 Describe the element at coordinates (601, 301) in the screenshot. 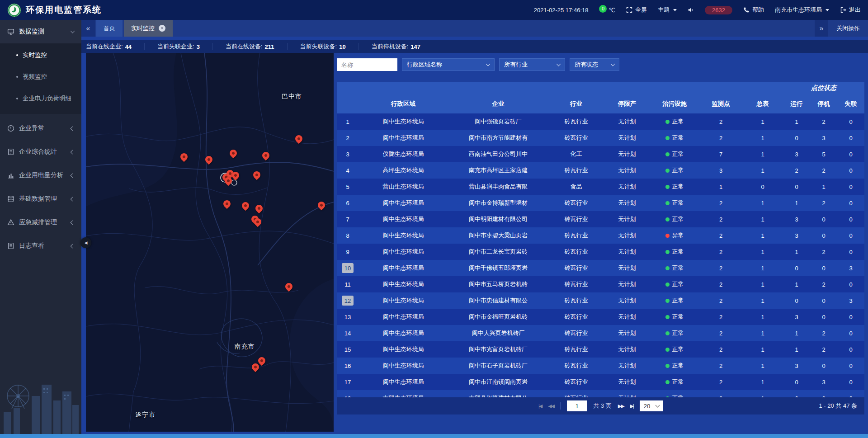

I see `table-row: 12阆中生态环境局阆中市忠信建材有限公砖瓦行业无计划正常21003` at that location.